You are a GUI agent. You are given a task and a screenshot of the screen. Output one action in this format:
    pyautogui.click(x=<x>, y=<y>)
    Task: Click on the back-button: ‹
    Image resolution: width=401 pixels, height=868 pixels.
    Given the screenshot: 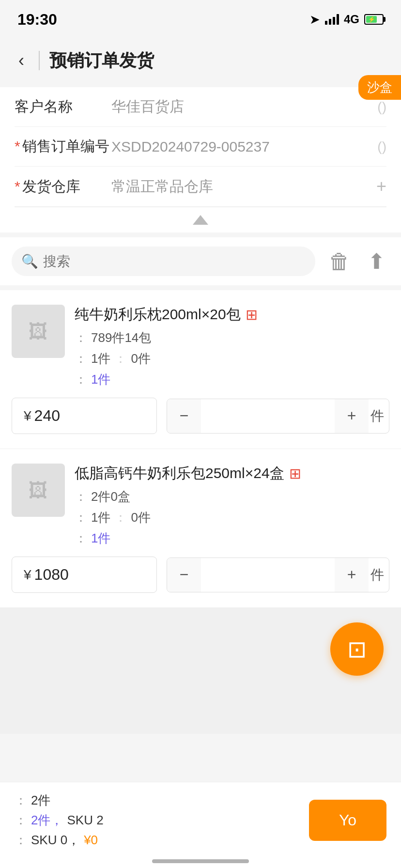 What is the action you would take?
    pyautogui.click(x=21, y=61)
    